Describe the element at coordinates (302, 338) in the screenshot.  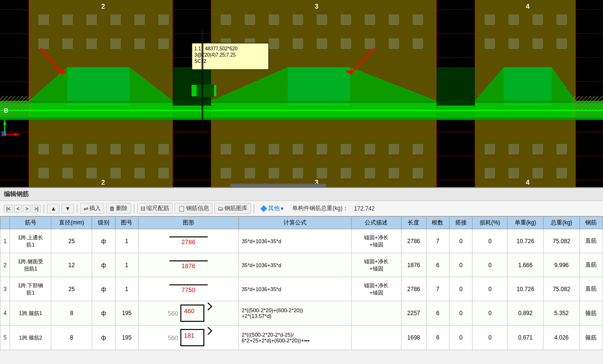
I see `table-row: 51跨.箍筋28ф195 560 181 2*(((500-2*20-2*d-2…` at that location.